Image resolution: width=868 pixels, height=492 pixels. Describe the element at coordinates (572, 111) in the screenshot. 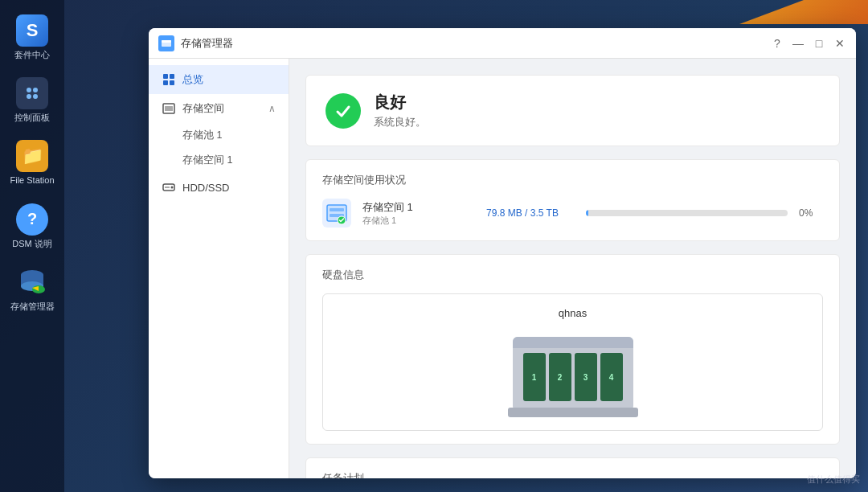

I see `status-card: 良好 系统良好。` at that location.